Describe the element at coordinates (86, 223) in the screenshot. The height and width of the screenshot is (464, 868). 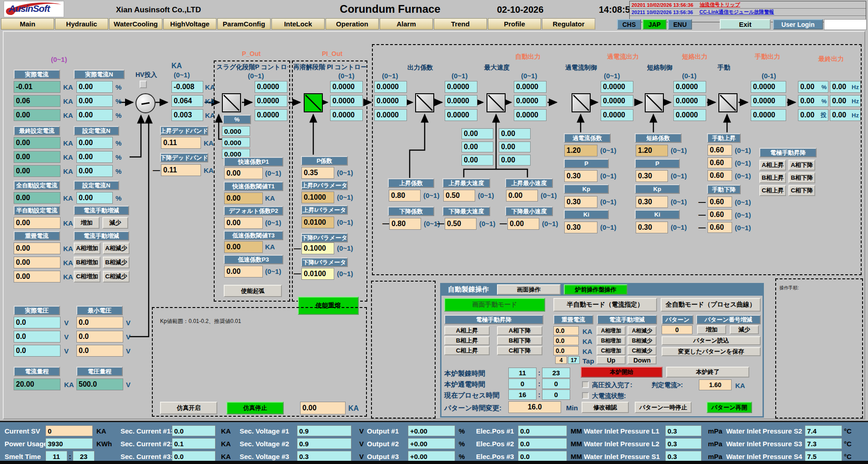
I see `increase-button: 増加` at that location.